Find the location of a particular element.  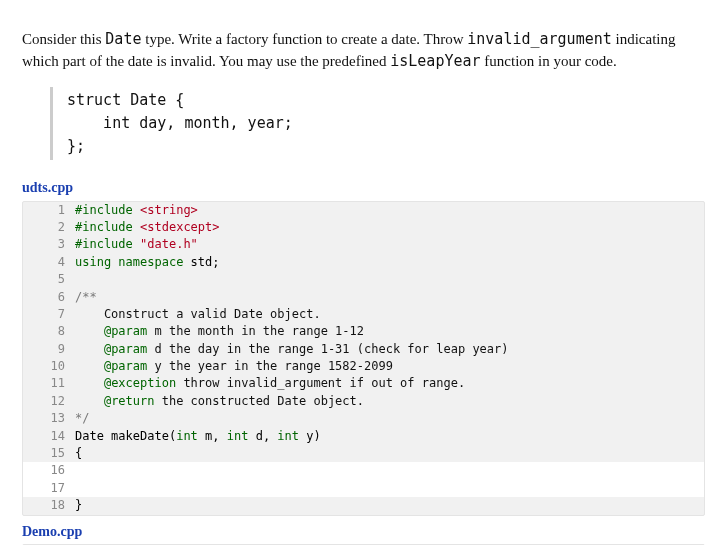

line-source: { is located at coordinates (390, 454).